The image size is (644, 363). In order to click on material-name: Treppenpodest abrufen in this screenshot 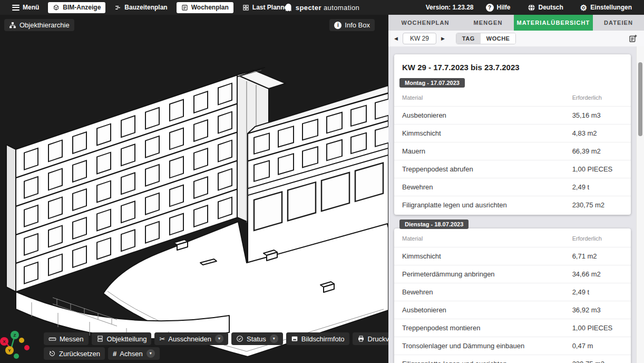, I will do `click(487, 169)`.